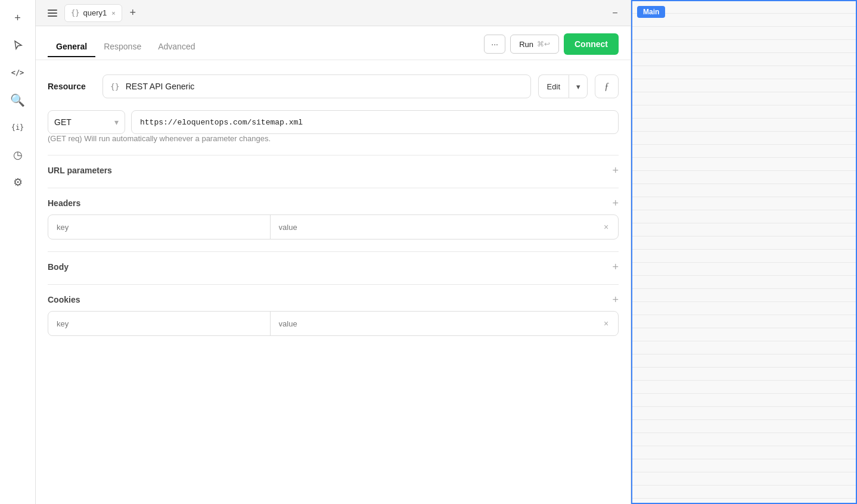 The height and width of the screenshot is (504, 857). I want to click on resource-dropdown-button: ▾, so click(578, 86).